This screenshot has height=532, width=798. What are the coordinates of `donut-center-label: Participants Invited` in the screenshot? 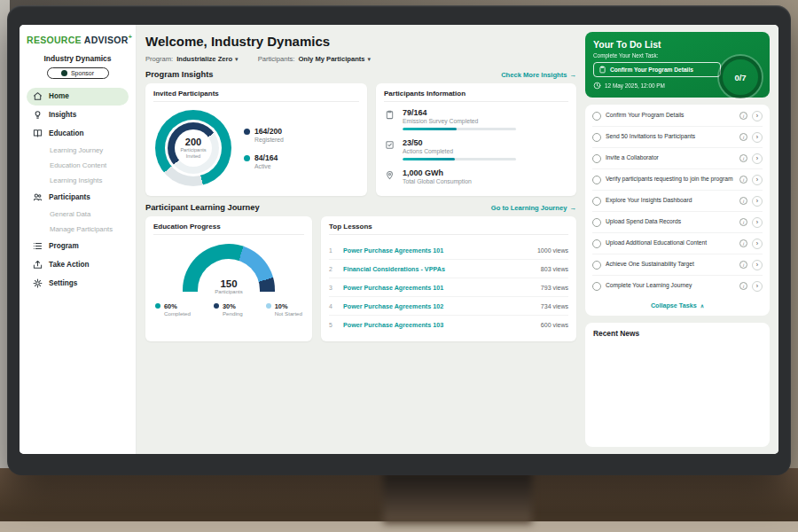 It's located at (193, 153).